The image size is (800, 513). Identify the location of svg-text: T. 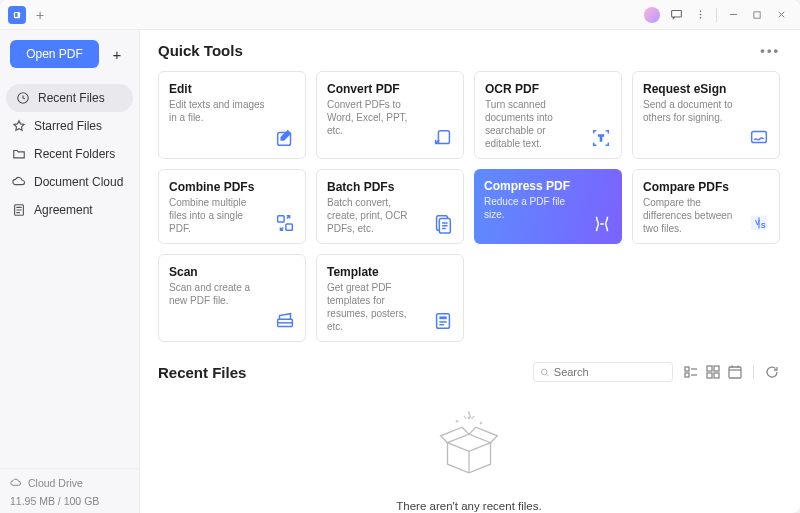
(600, 138).